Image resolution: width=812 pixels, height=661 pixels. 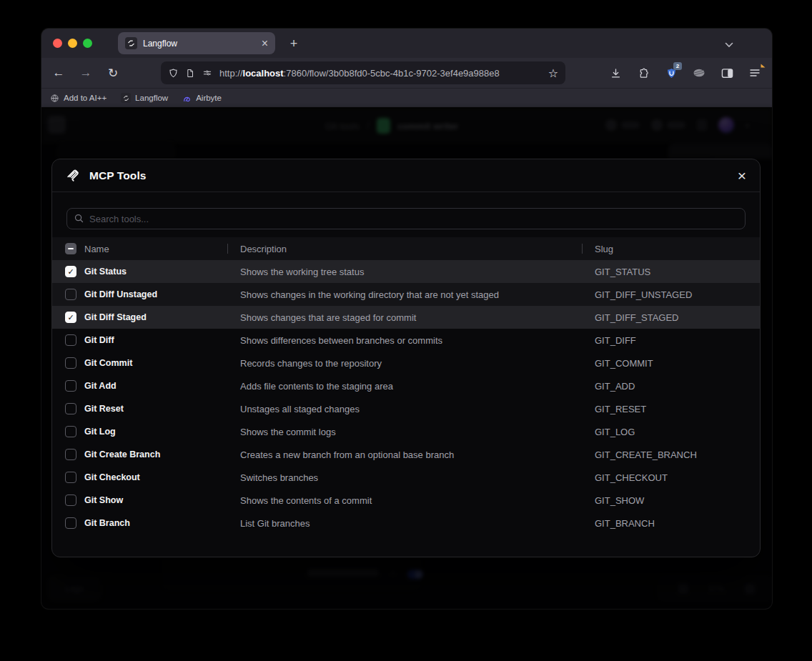 I want to click on bookmark-langflow: Langflow, so click(x=144, y=98).